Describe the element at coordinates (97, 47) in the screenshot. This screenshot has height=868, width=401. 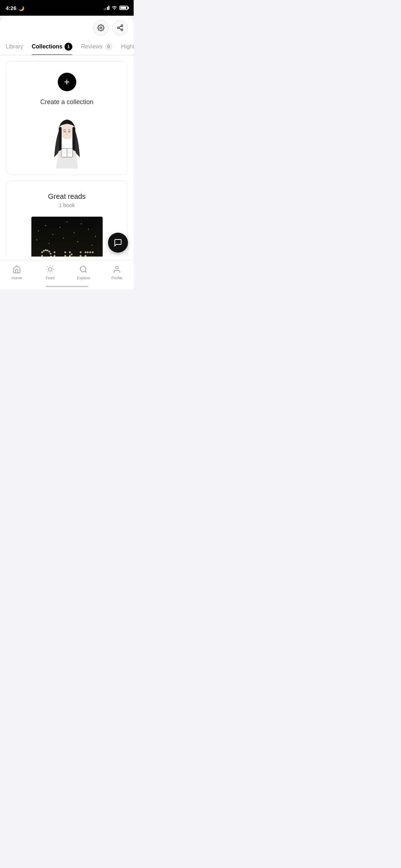
I see `tab-reviews: Reviews 0` at that location.